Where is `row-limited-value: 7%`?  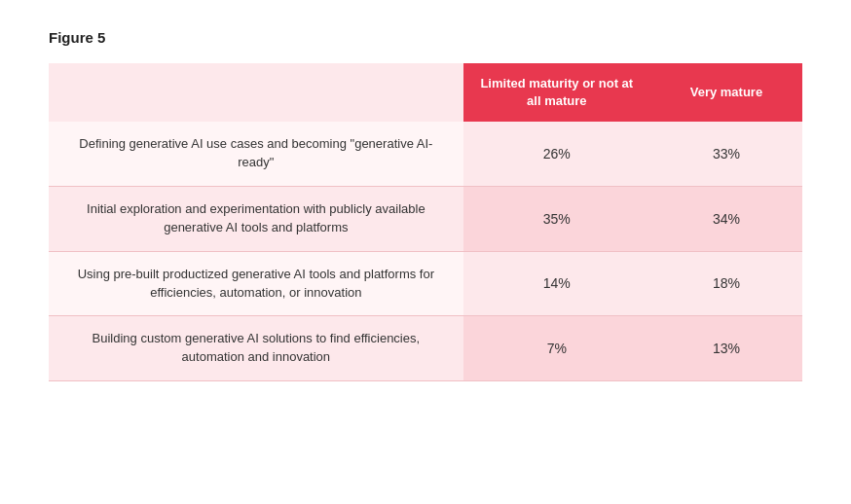 row-limited-value: 7% is located at coordinates (557, 348).